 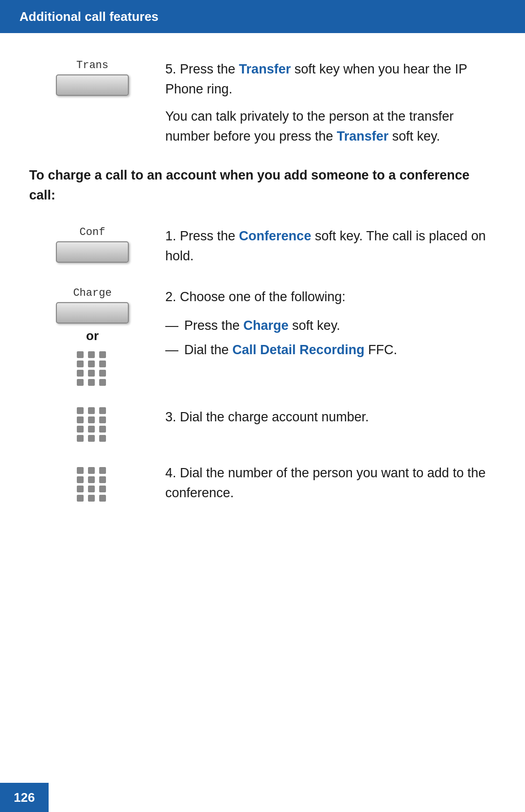 What do you see at coordinates (331, 350) in the screenshot?
I see `step2-sub2: — Dial the Call Detail Recording FFC.` at bounding box center [331, 350].